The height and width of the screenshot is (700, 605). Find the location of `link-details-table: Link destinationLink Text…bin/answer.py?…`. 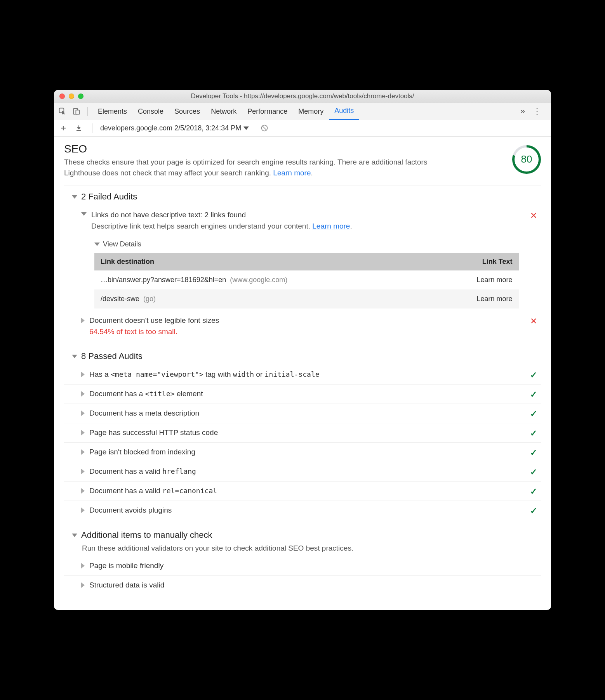

link-details-table: Link destinationLink Text…bin/answer.py?… is located at coordinates (307, 281).